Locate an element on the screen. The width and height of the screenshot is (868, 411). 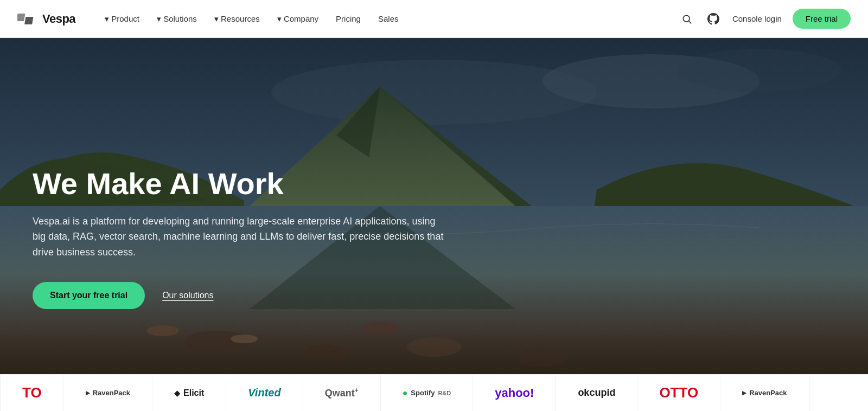
our-solutions-button: Our solutions is located at coordinates (188, 296).